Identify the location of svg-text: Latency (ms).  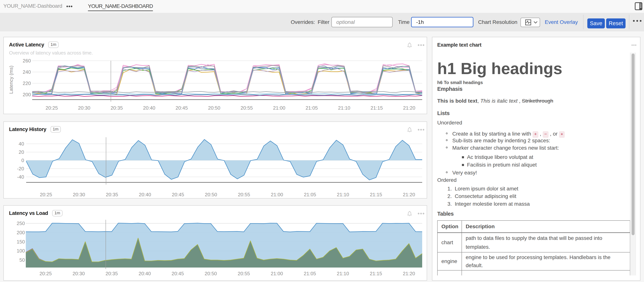
(11, 80).